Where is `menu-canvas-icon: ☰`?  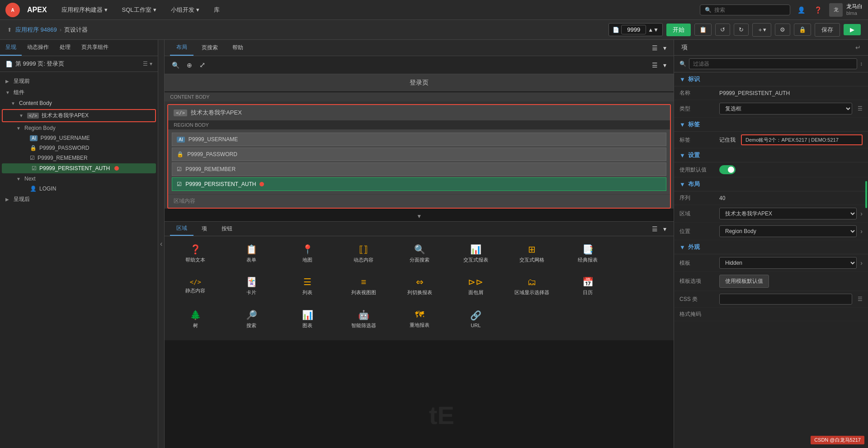
menu-canvas-icon: ☰ is located at coordinates (655, 65).